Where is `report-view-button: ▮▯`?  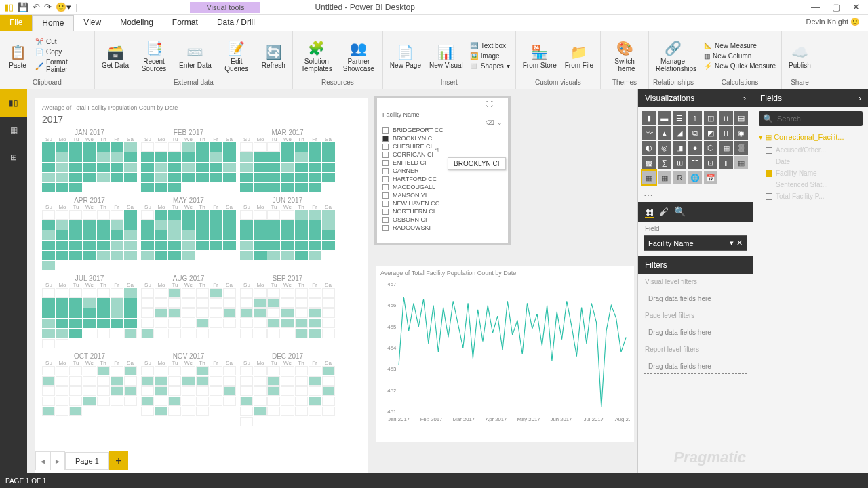
report-view-button: ▮▯ is located at coordinates (14, 103).